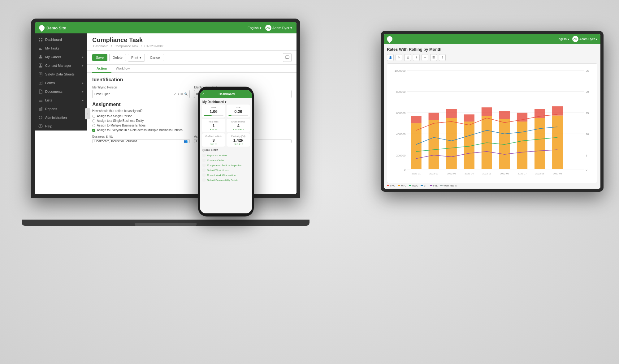  What do you see at coordinates (123, 69) in the screenshot?
I see `tab-workflow: Workflow` at bounding box center [123, 69].